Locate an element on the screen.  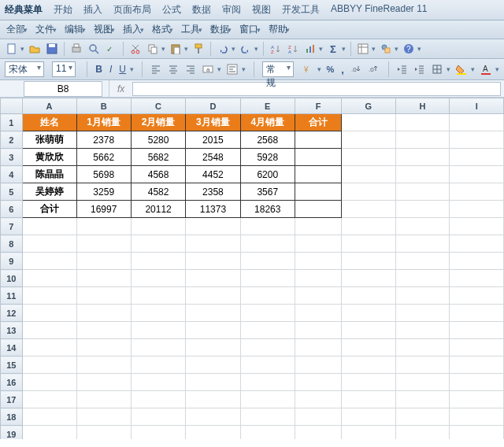
save-icon is located at coordinates (52, 49).